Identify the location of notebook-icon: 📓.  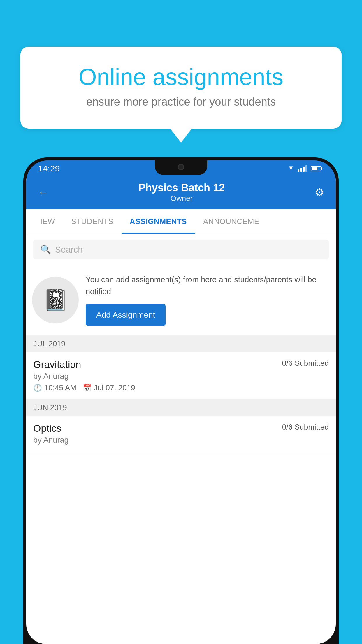
(55, 300).